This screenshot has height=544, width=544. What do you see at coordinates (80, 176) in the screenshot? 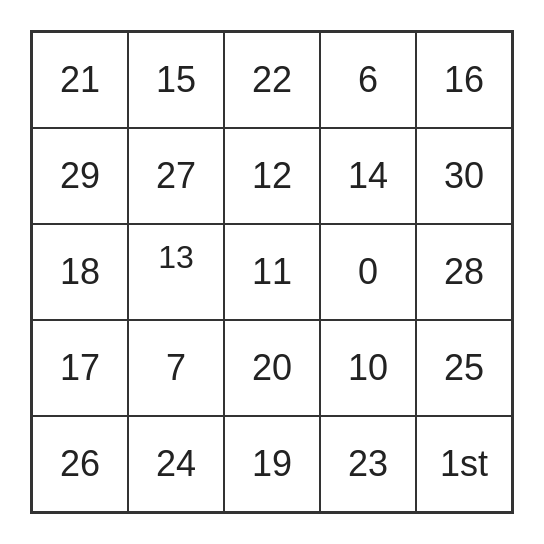
I see `cell-1-0: 29` at bounding box center [80, 176].